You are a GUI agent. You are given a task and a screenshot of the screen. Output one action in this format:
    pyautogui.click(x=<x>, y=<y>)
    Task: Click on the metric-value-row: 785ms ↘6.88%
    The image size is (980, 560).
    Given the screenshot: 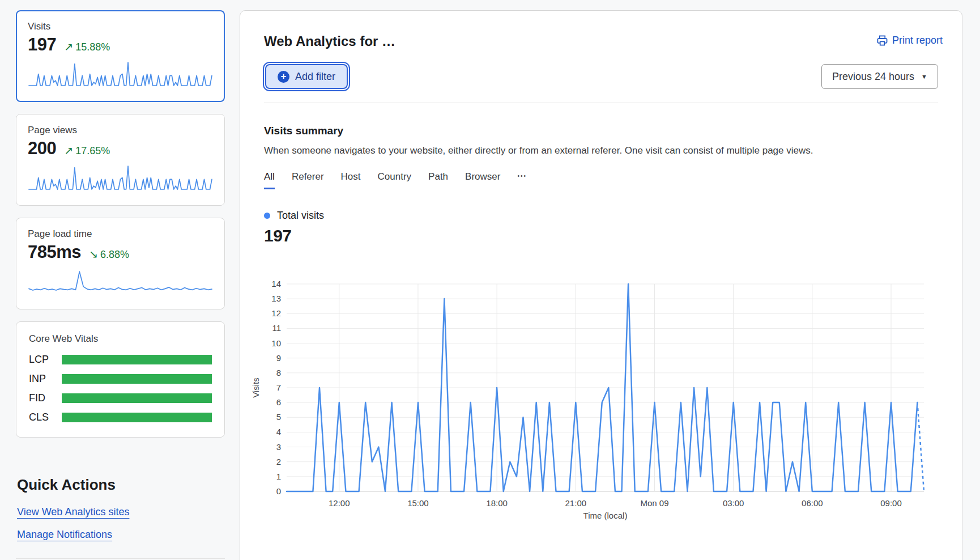 What is the action you would take?
    pyautogui.click(x=120, y=252)
    